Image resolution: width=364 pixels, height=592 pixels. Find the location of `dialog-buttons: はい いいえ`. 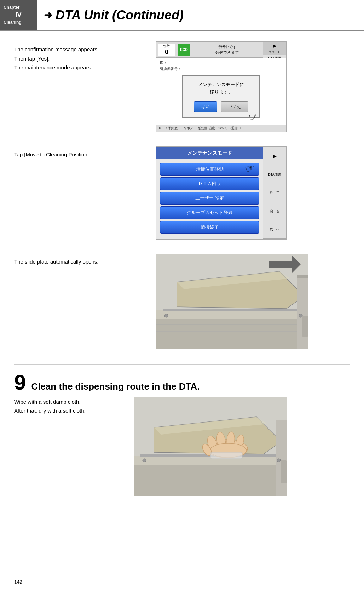

dialog-buttons: はい いいえ is located at coordinates (221, 107).